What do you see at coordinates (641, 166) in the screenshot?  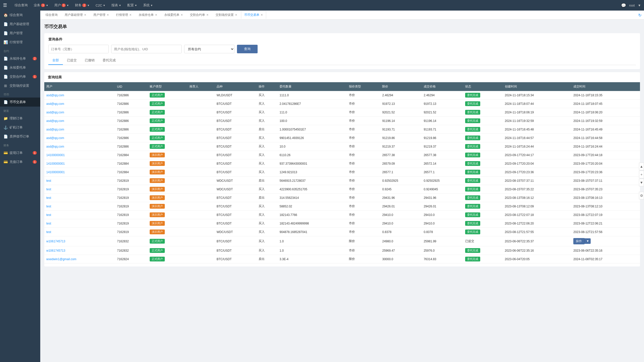 I see `scroll-up-button: ▲` at bounding box center [641, 166].